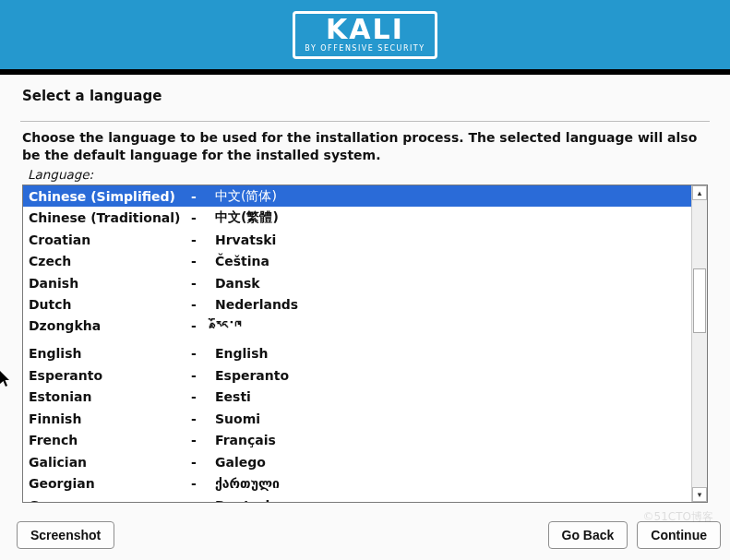  Describe the element at coordinates (589, 535) in the screenshot. I see `go-back-button: Go Back` at that location.